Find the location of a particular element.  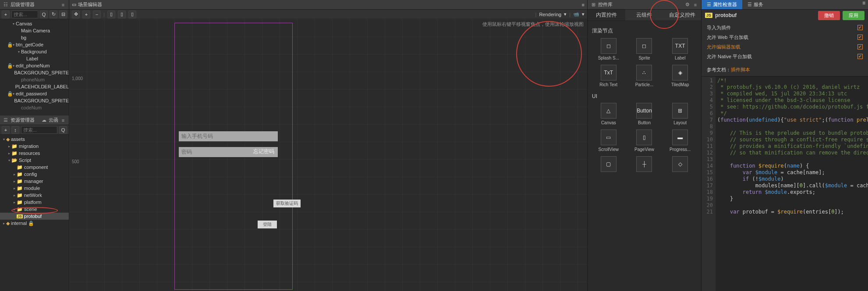

camera-icon: 📹 is located at coordinates (576, 14).